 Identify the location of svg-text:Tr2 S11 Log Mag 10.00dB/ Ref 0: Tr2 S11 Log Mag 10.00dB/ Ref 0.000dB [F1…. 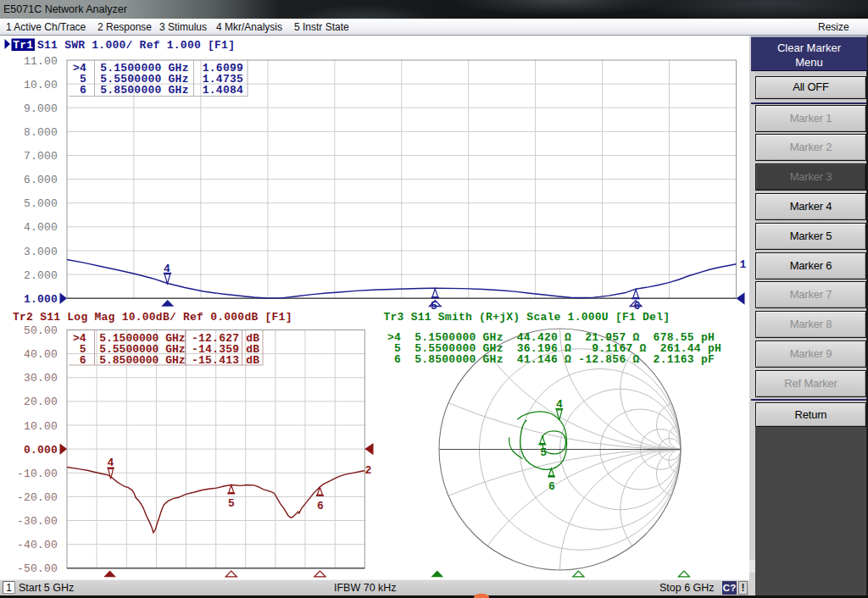
(153, 317).